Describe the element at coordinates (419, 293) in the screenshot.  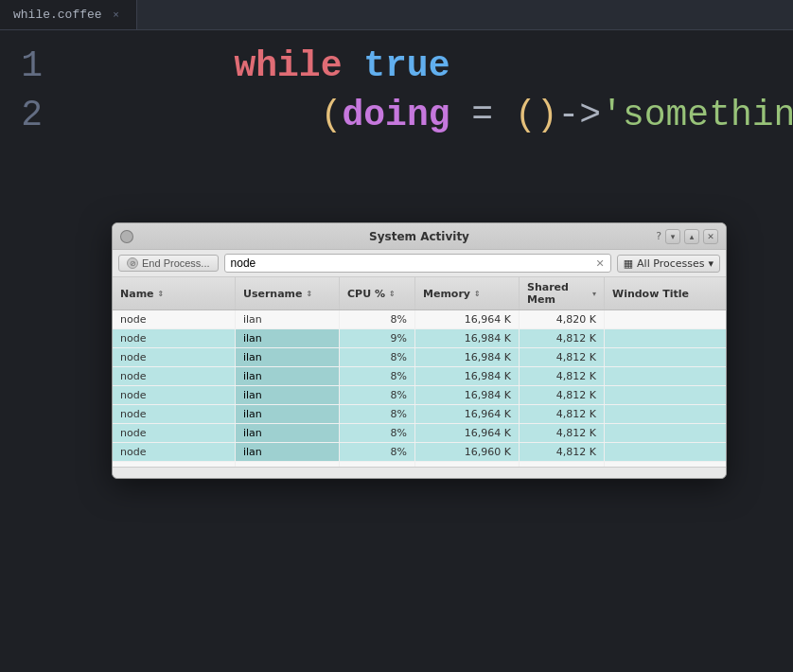
I see `table-header: Name ⇕ Username ⇕ CPU % ⇕ Memory ⇕ Share…` at that location.